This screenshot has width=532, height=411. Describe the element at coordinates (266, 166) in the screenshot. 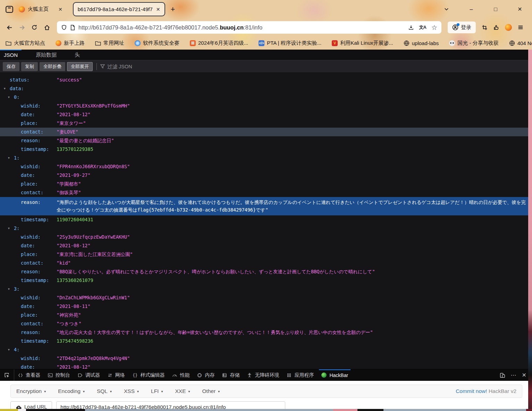

I see `json-row: wishid:"FPR4nnKoJ66RXrxubQDRQn8S"` at that location.